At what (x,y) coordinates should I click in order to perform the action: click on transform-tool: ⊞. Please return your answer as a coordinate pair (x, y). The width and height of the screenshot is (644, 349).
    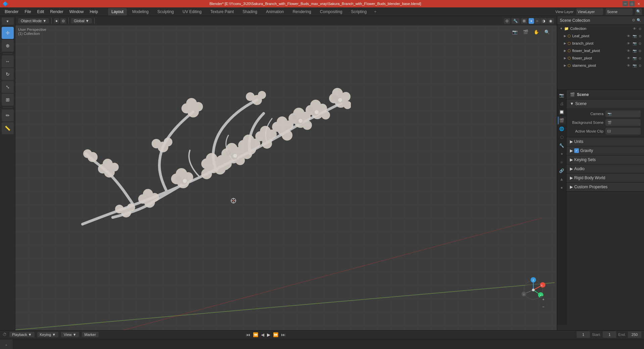
    Looking at the image, I should click on (8, 100).